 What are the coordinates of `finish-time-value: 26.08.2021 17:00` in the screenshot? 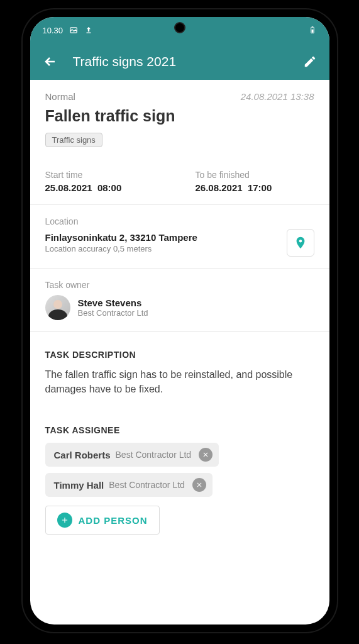 It's located at (255, 187).